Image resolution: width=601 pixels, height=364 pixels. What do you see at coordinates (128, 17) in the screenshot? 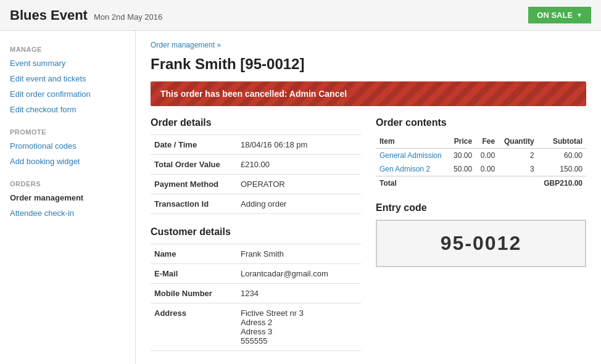
I see `event-date: Mon 2nd May 2016` at bounding box center [128, 17].